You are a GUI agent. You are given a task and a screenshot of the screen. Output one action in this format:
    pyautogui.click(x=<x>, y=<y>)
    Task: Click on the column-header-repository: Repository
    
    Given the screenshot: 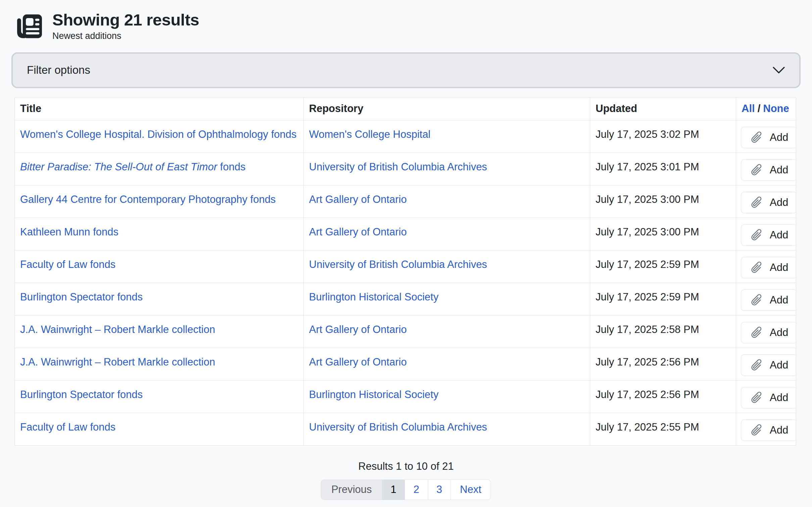 What is the action you would take?
    pyautogui.click(x=447, y=109)
    